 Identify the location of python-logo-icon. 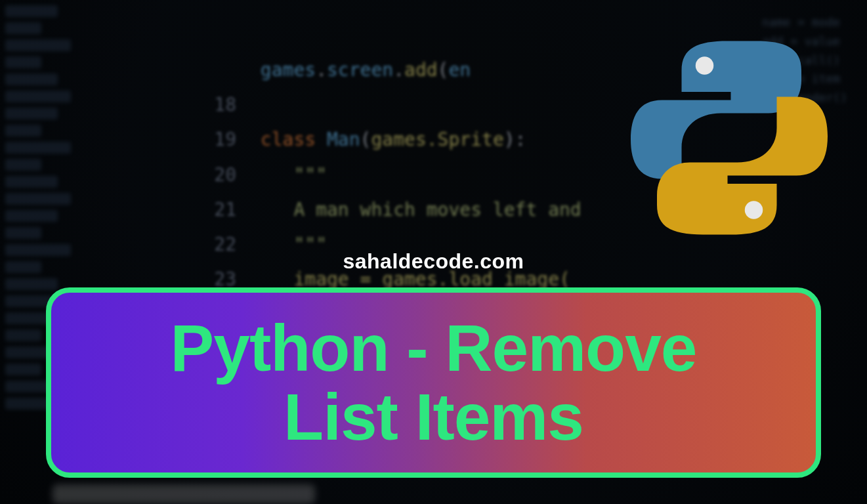
(729, 138).